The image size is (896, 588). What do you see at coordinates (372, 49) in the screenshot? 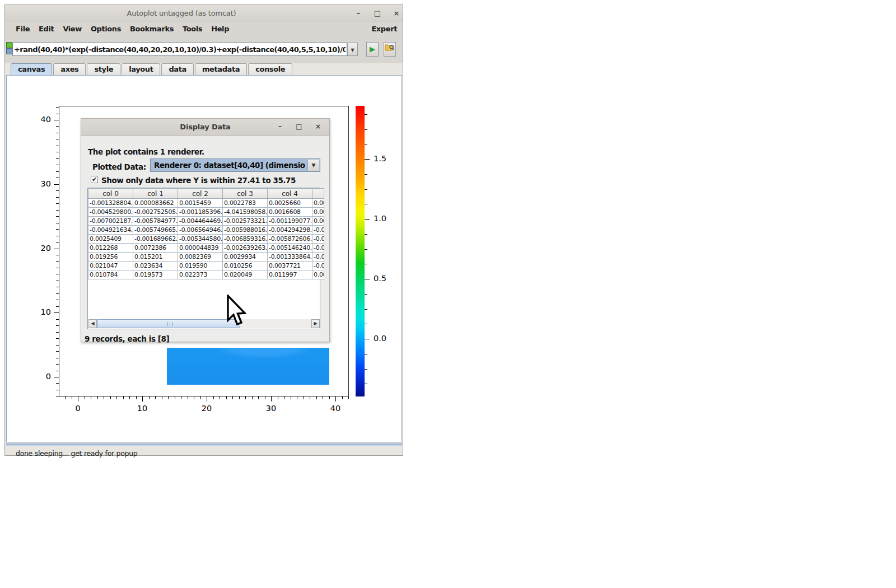
I see `go-button: ▶` at bounding box center [372, 49].